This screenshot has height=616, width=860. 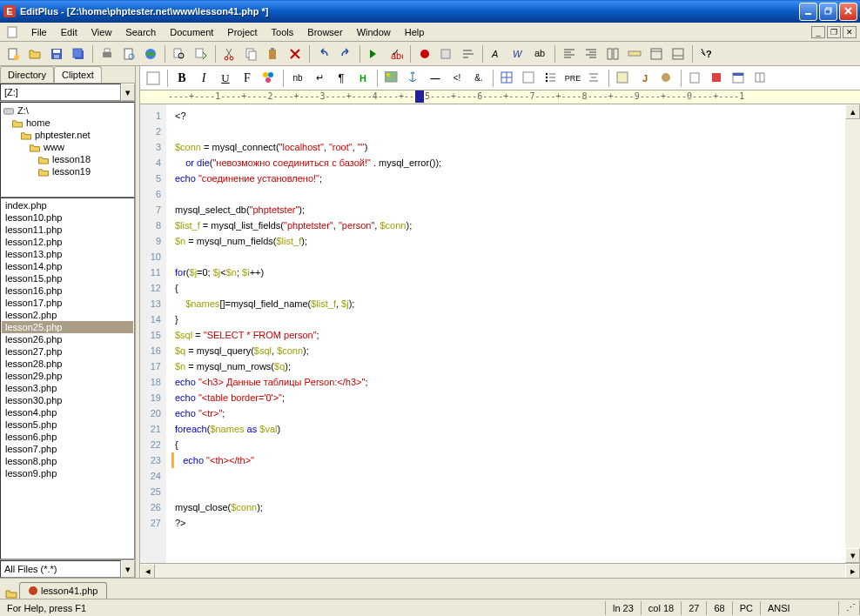 I want to click on date-button, so click(x=739, y=78).